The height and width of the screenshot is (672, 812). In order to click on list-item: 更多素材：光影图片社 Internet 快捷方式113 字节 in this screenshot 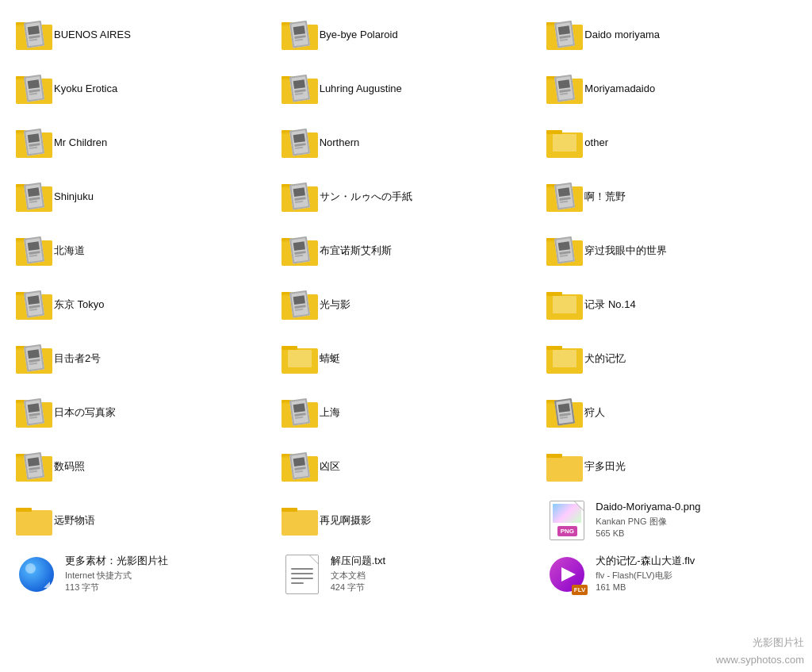, I will do `click(141, 574)`.